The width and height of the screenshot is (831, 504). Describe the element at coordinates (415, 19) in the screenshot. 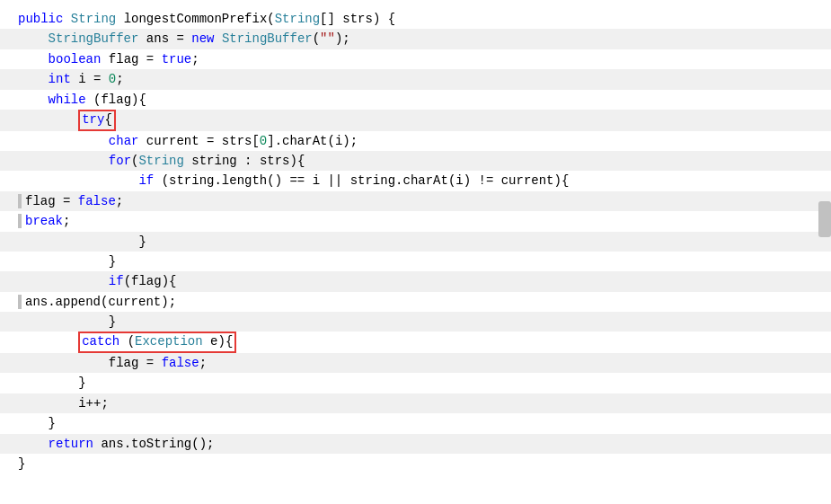

I see `code-line-1: public String longestCommonPrefix(String…` at that location.